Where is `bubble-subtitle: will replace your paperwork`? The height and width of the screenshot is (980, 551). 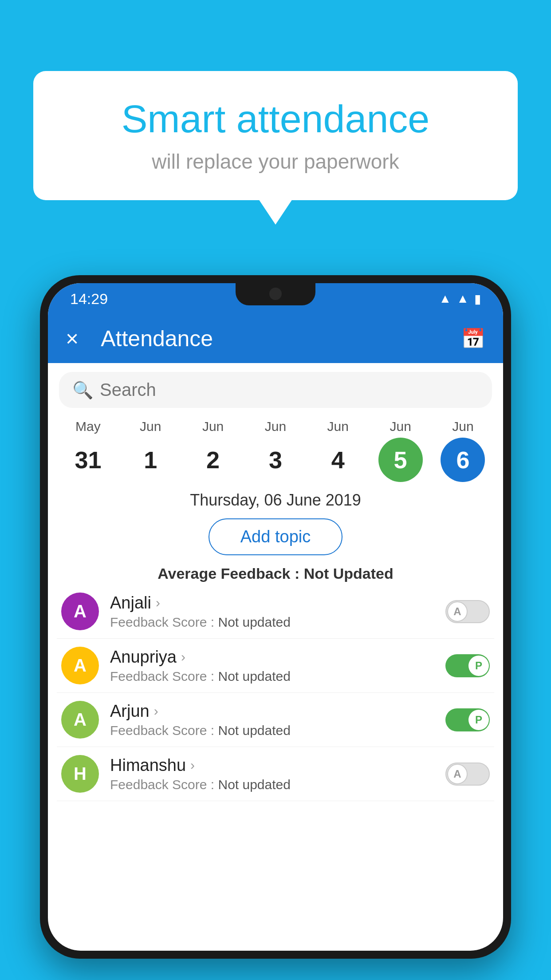 bubble-subtitle: will replace your paperwork is located at coordinates (276, 162).